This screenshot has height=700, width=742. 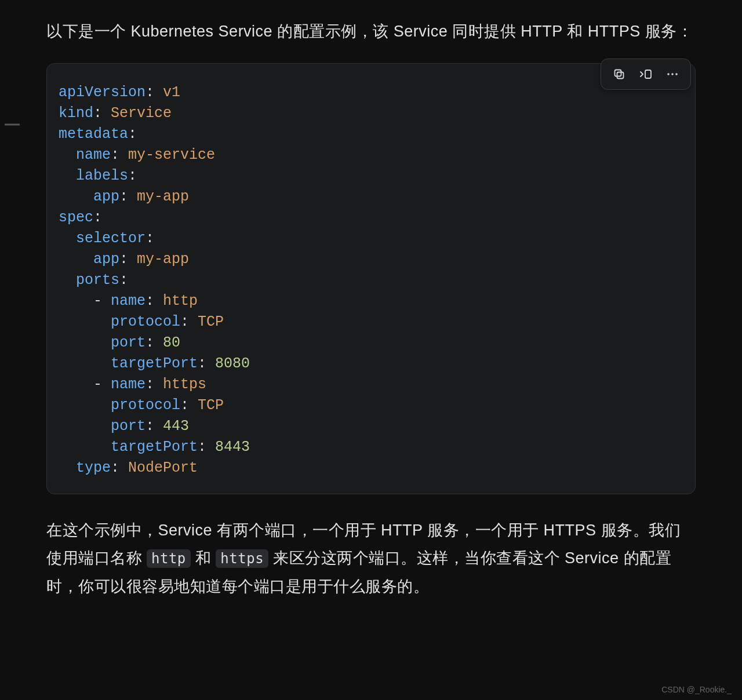 I want to click on yaml-value: https, so click(x=184, y=385).